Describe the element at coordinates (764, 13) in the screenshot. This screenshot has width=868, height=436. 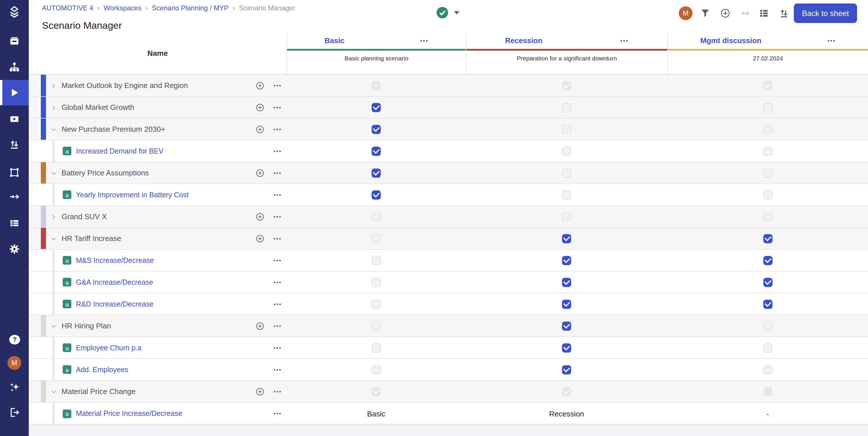
I see `list-details-icon` at that location.